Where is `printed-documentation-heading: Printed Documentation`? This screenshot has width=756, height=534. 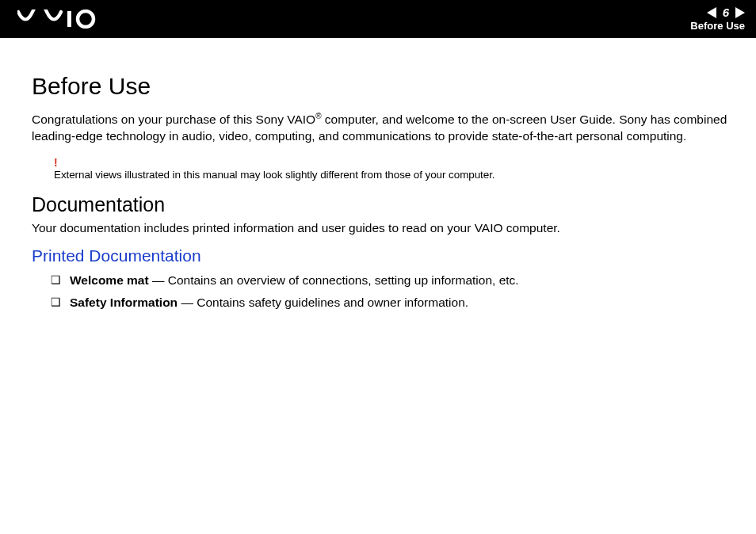
printed-documentation-heading: Printed Documentation is located at coordinates (380, 256).